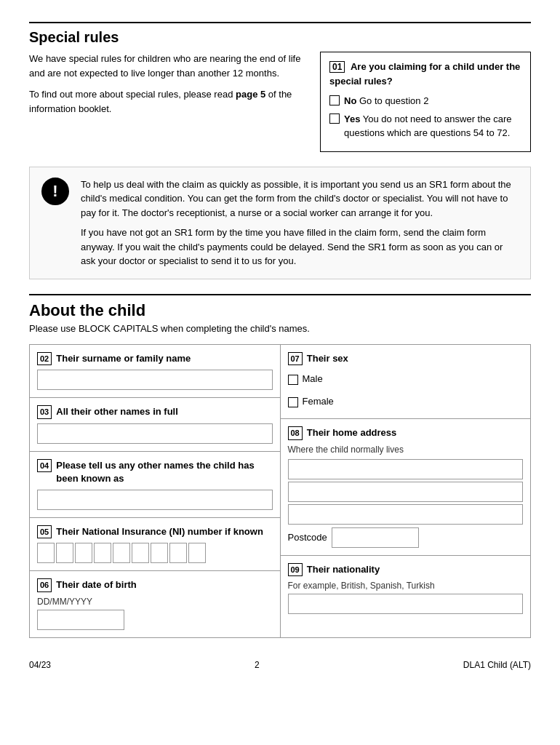 Image resolution: width=560 pixels, height=745 pixels. What do you see at coordinates (300, 199) in the screenshot?
I see `info-para1: To help us deal with the claim as quickl…` at bounding box center [300, 199].